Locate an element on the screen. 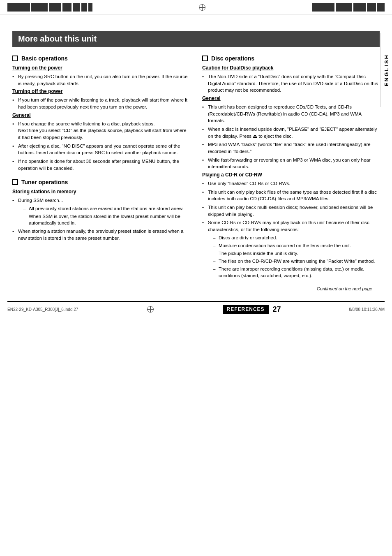  page-footer: EN22-29_KD-A305_R300[J]_6.indd 27 REFERE… is located at coordinates (196, 309).